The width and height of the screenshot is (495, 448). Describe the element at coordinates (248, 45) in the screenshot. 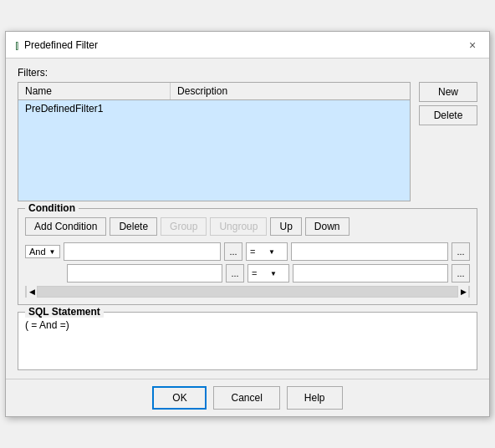

I see `title-bar: ⫿ Predefined Filter ×` at that location.